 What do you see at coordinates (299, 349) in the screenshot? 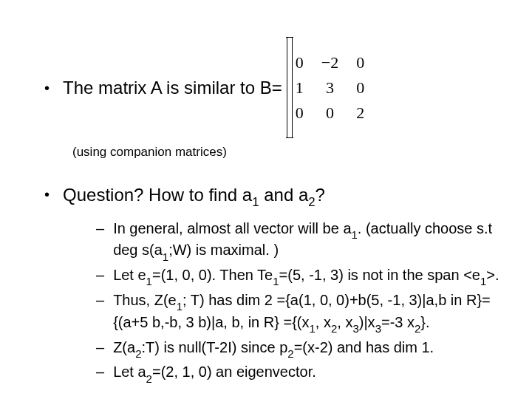
I see `list-item: – Z(a2:T) is null(T-2I) since p2=(x-2) a…` at bounding box center [299, 349].